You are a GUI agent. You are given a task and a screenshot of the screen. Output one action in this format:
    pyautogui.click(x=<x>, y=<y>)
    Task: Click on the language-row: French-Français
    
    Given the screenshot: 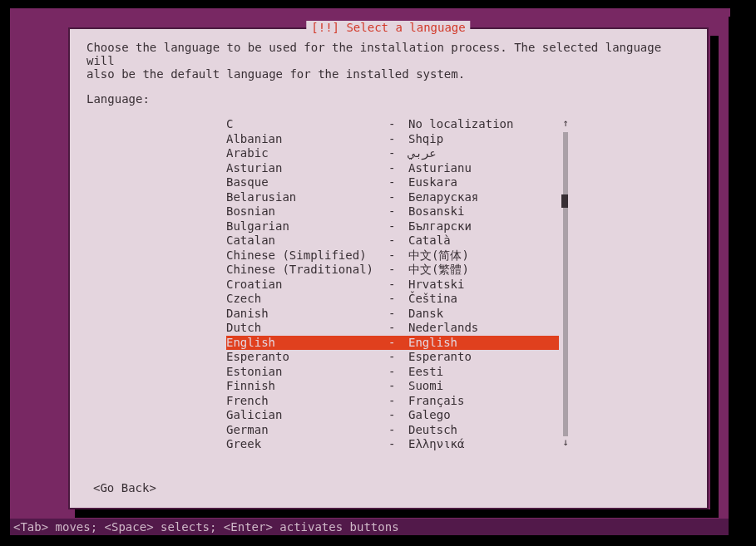 What is the action you would take?
    pyautogui.click(x=393, y=401)
    